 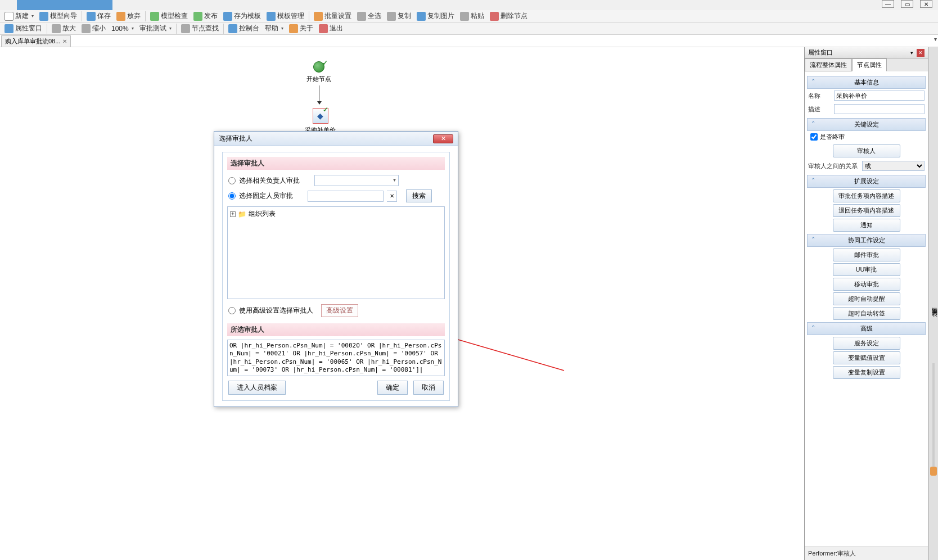 What do you see at coordinates (19, 16) in the screenshot?
I see `new-button: 新建▾` at bounding box center [19, 16].